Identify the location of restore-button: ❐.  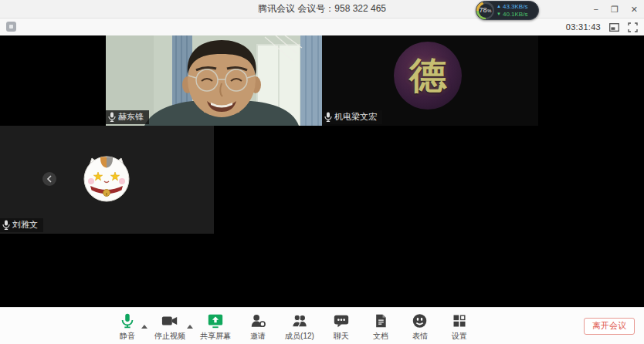
(615, 9).